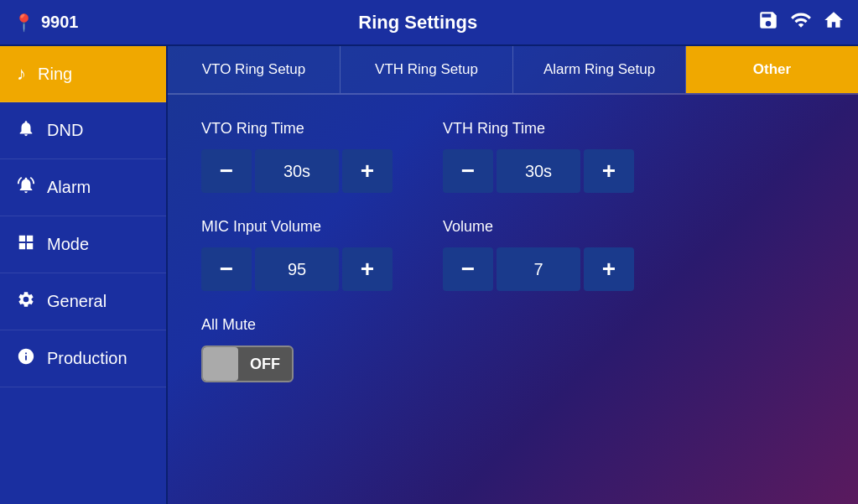  What do you see at coordinates (513, 70) in the screenshot?
I see `tabs-bar: VTO Ring Setup VTH Ring Setup Alarm Ring…` at bounding box center [513, 70].